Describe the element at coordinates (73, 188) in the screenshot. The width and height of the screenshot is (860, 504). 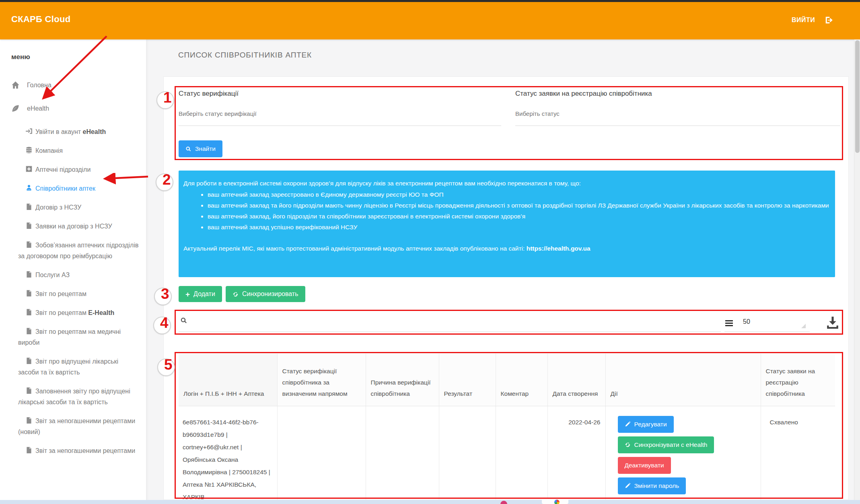
I see `sidebar-item-pharmacy-employees: Співробітники аптек` at that location.